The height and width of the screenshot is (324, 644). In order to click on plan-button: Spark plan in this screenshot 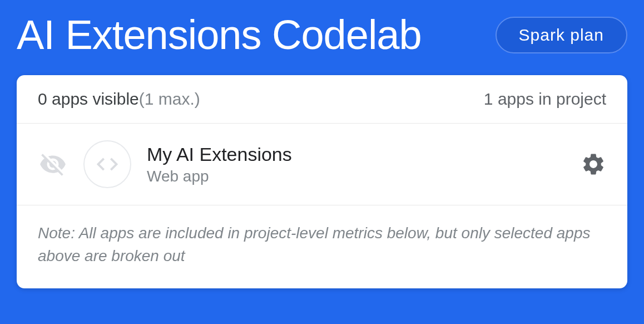, I will do `click(562, 35)`.